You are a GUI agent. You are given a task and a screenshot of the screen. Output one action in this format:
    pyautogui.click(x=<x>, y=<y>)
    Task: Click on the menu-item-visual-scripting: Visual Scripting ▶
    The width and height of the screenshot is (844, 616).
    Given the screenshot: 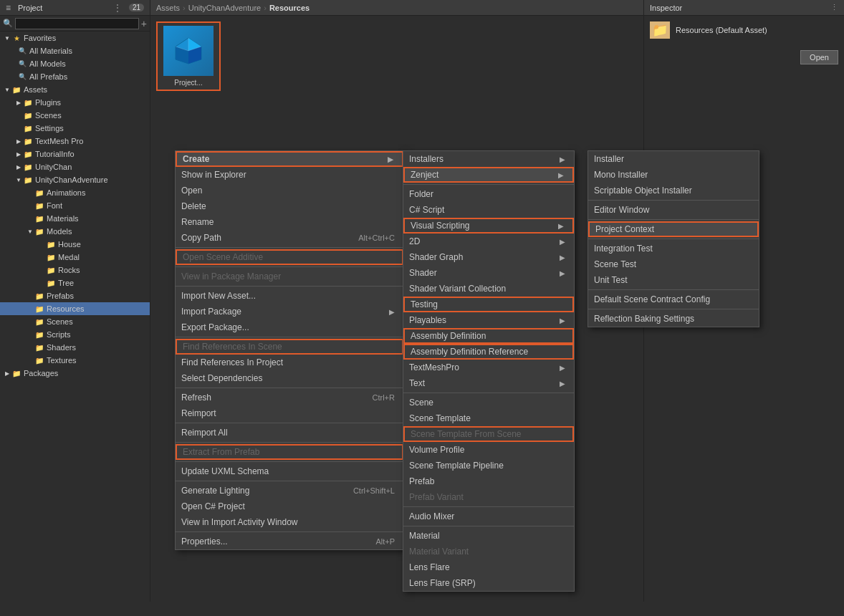 What is the action you would take?
    pyautogui.click(x=489, y=226)
    